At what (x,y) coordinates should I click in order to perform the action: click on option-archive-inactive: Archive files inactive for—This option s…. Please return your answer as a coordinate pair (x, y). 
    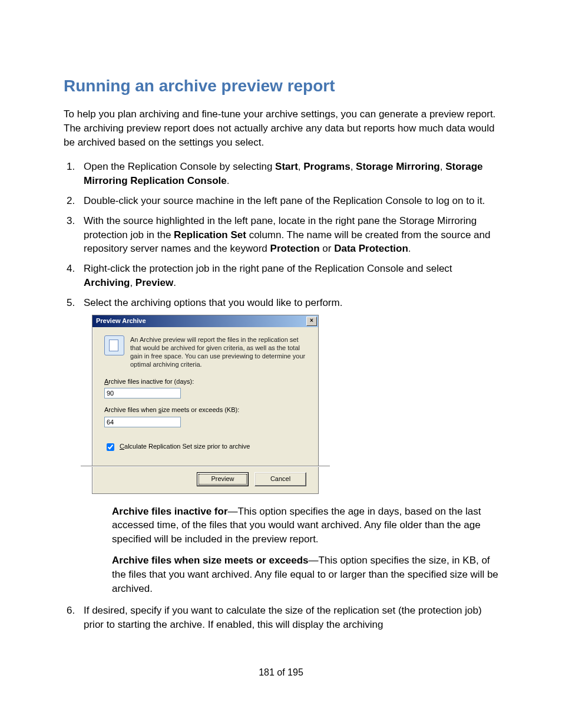
    Looking at the image, I should click on (305, 526).